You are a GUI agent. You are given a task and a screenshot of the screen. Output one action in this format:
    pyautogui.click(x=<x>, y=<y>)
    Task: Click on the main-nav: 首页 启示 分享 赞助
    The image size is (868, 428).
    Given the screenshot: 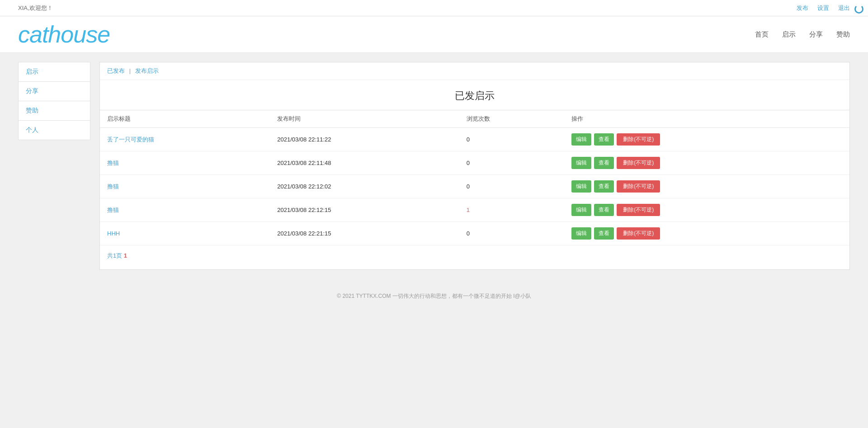 What is the action you would take?
    pyautogui.click(x=802, y=34)
    